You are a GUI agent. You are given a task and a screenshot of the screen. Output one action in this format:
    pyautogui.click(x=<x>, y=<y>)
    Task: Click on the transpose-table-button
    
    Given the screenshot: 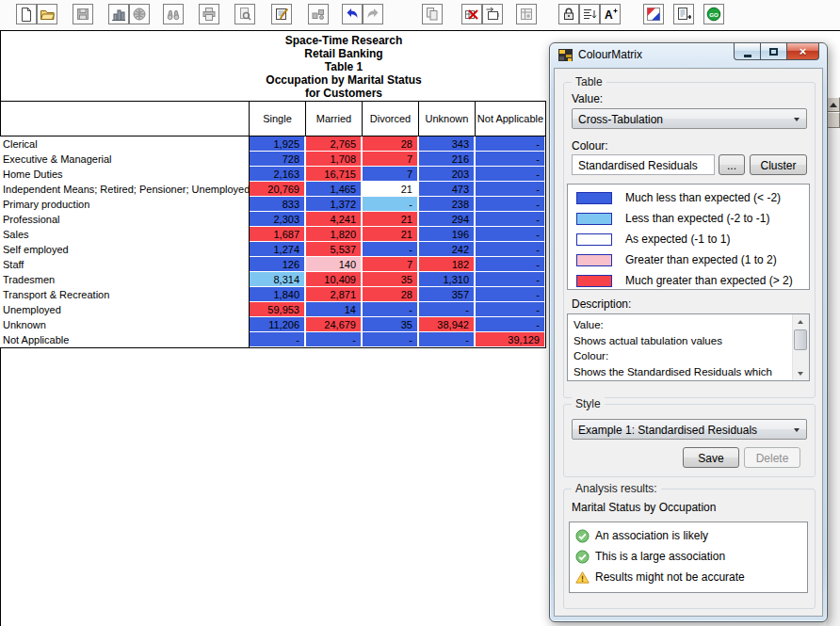 What is the action you would take?
    pyautogui.click(x=493, y=14)
    